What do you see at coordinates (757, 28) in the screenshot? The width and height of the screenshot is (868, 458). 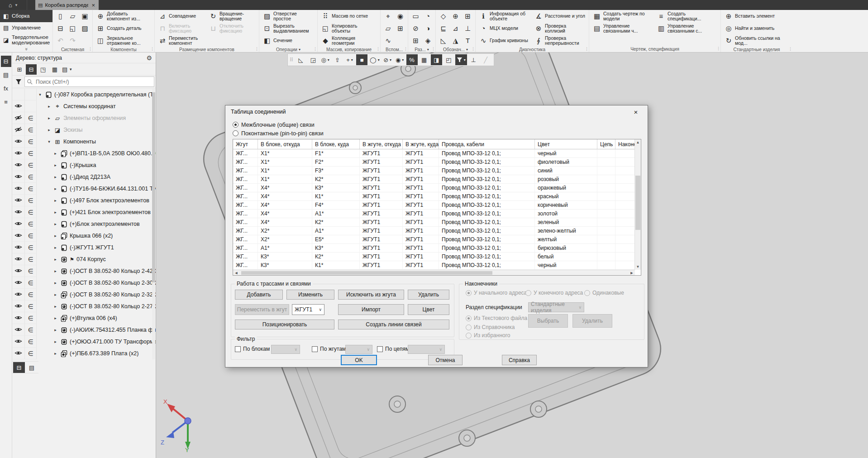 I see `find-replace-button: ◎Найти и заменить` at bounding box center [757, 28].